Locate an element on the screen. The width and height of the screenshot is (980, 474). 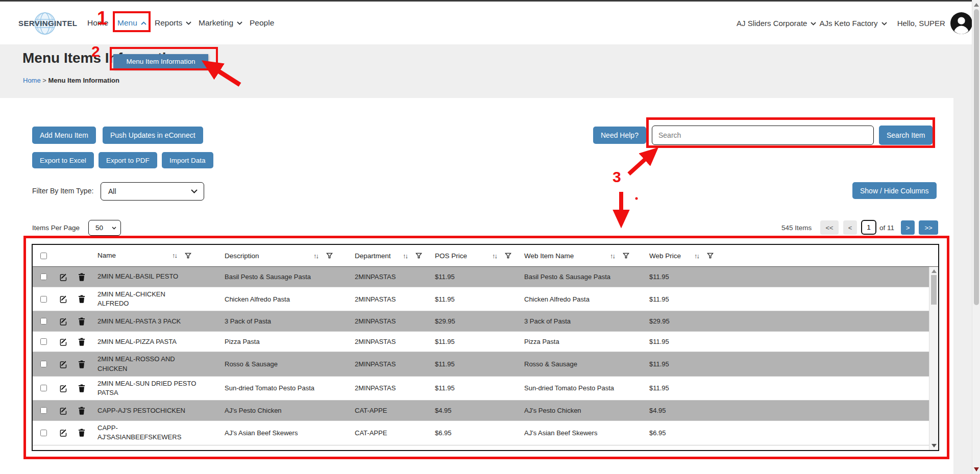
need-help-button: Need Help? is located at coordinates (620, 135).